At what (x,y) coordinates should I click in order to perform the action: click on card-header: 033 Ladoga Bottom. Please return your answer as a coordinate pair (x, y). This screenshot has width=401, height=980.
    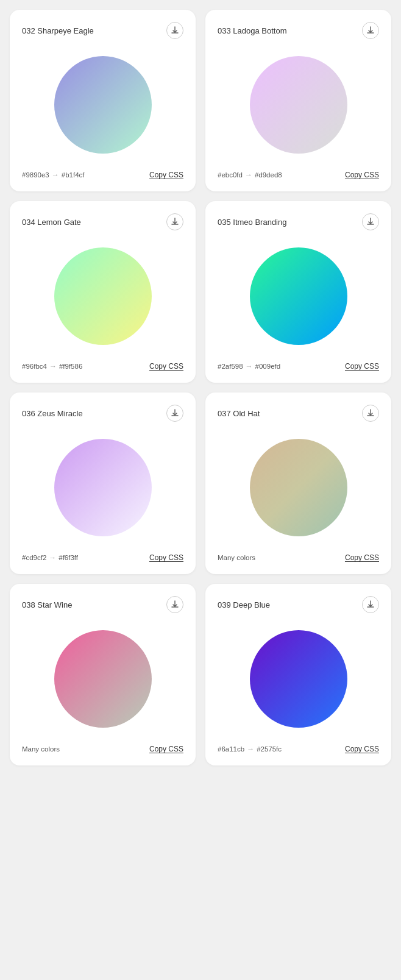
    Looking at the image, I should click on (299, 30).